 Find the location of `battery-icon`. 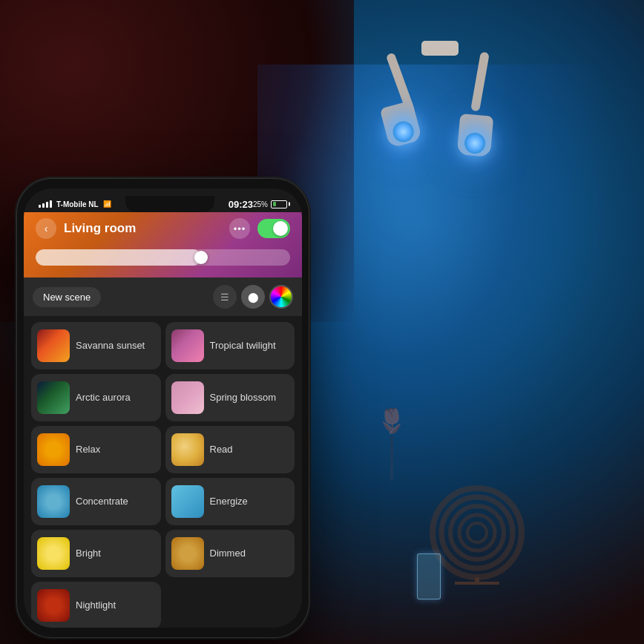

battery-icon is located at coordinates (279, 205).